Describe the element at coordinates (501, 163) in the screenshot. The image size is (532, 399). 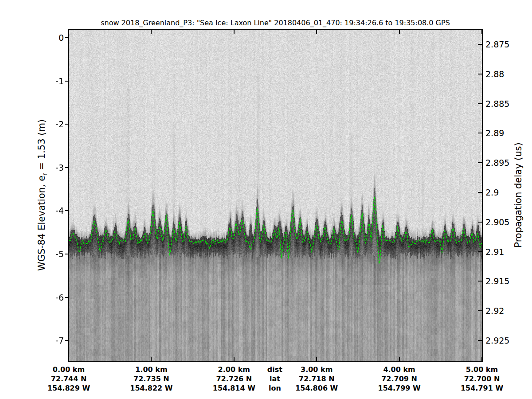
I see `right-tick-label: 2.895` at that location.